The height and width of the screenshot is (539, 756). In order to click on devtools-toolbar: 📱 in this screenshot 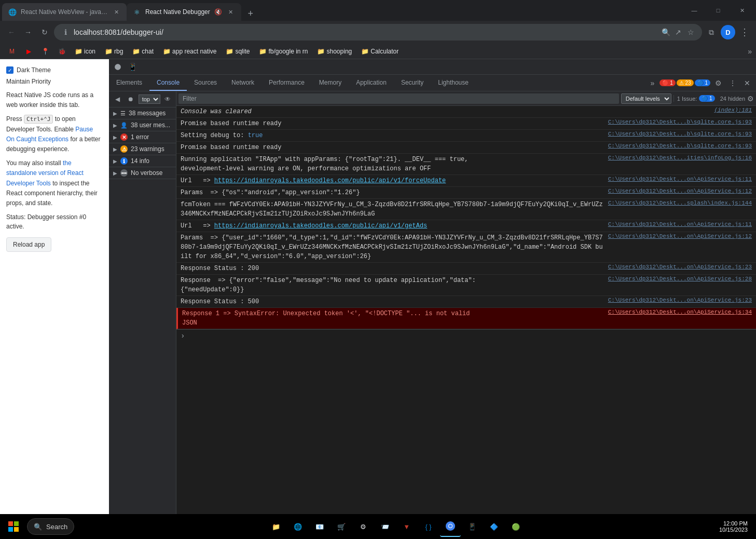, I will do `click(433, 67)`.